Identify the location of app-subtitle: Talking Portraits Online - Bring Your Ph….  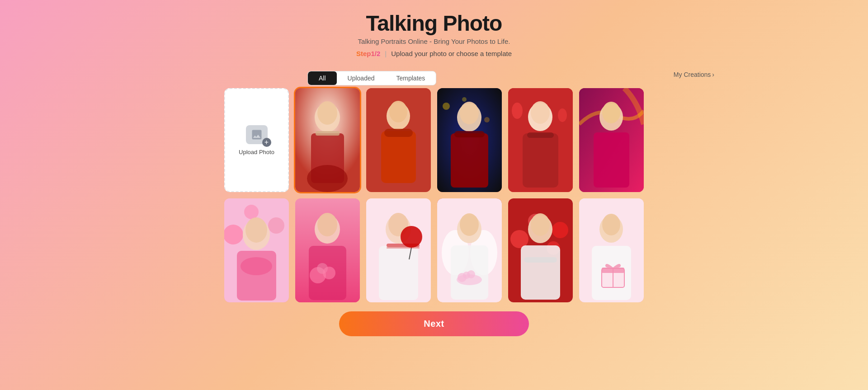
(434, 42).